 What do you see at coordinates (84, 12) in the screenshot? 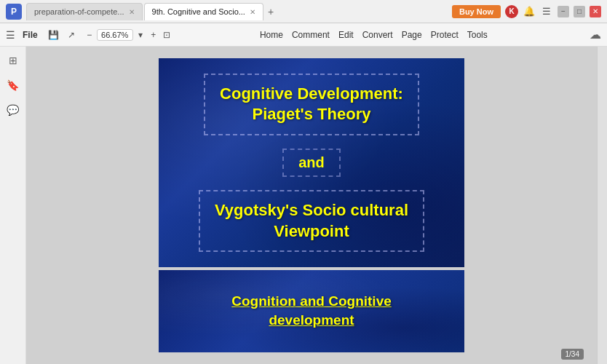
I see `tab-1: preparation-of-compete... ✕` at bounding box center [84, 12].